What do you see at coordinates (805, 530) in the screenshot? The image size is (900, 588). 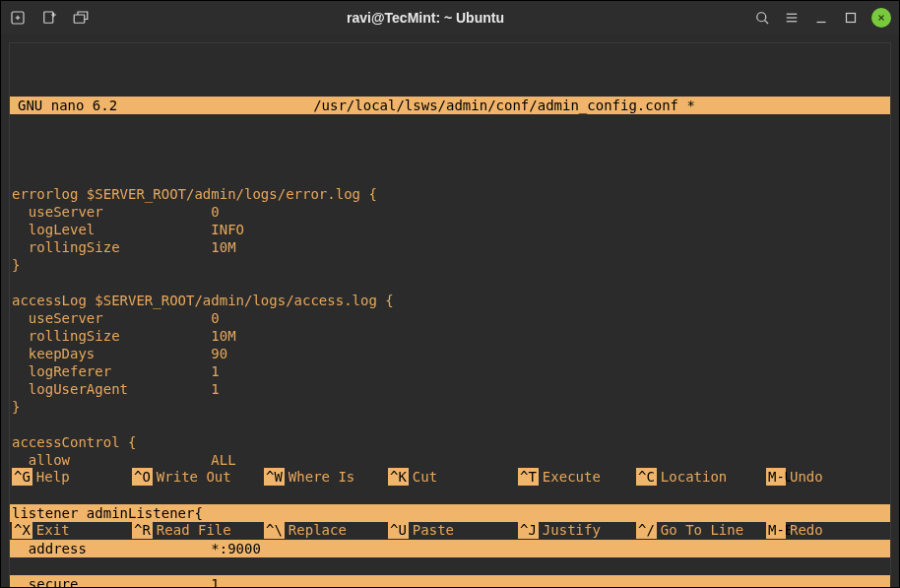 I see `shortcut: M-ERedo` at bounding box center [805, 530].